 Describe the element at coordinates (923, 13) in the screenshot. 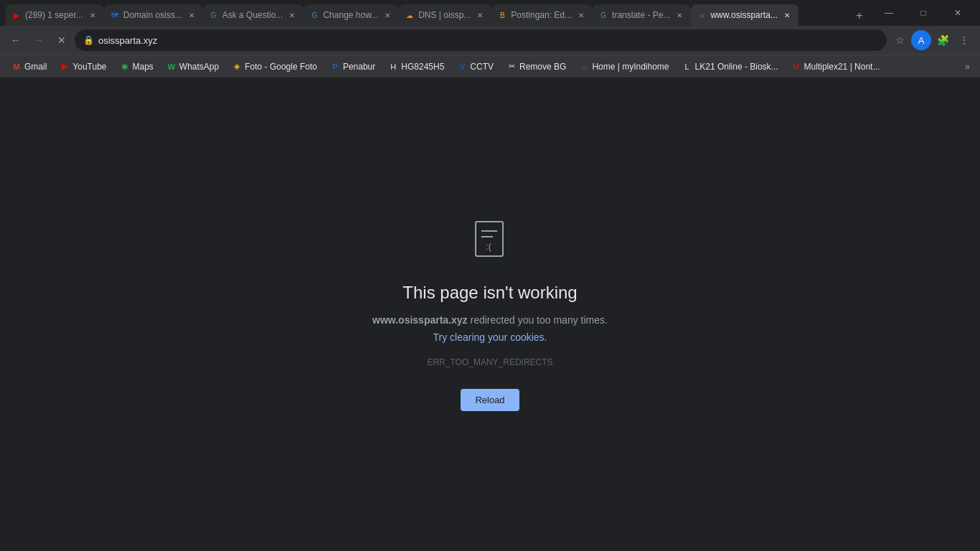

I see `window-controls: — □ ✕` at that location.